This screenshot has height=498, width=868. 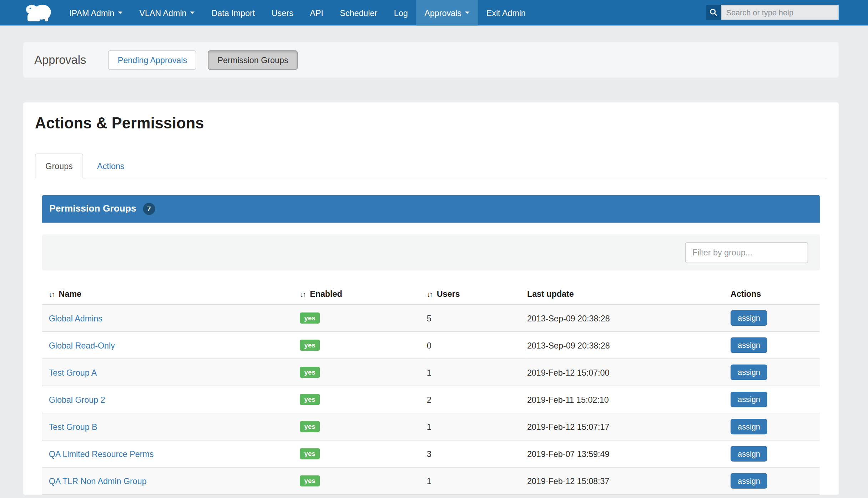 What do you see at coordinates (401, 13) in the screenshot?
I see `navbar-item-label: Log` at bounding box center [401, 13].